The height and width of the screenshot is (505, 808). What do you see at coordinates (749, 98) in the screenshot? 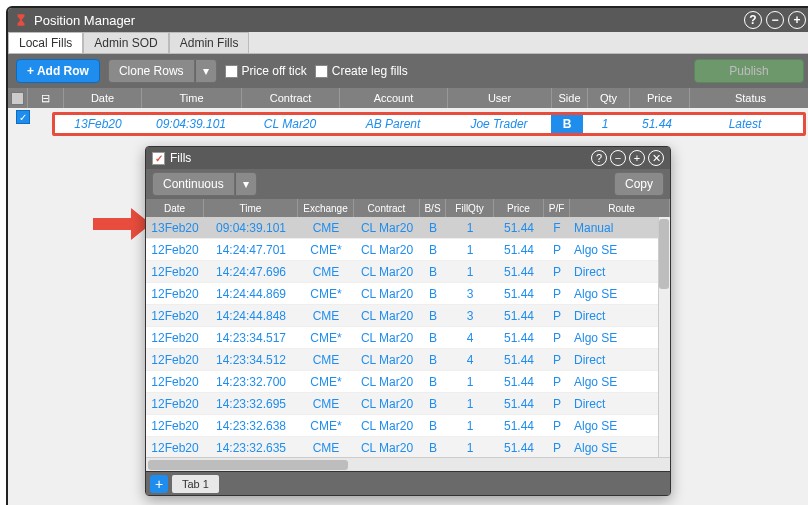
I see `col-status: Status` at bounding box center [749, 98].